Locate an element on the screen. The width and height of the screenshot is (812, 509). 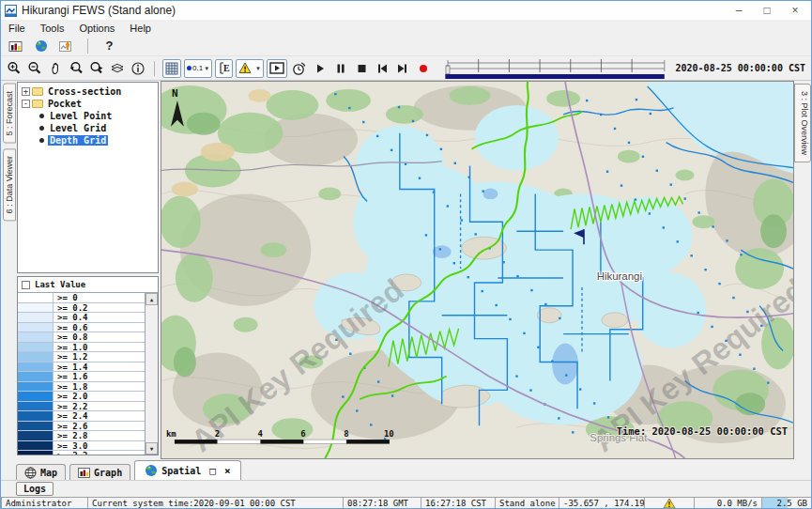
warning-dropdown-button: ▼ is located at coordinates (250, 69).